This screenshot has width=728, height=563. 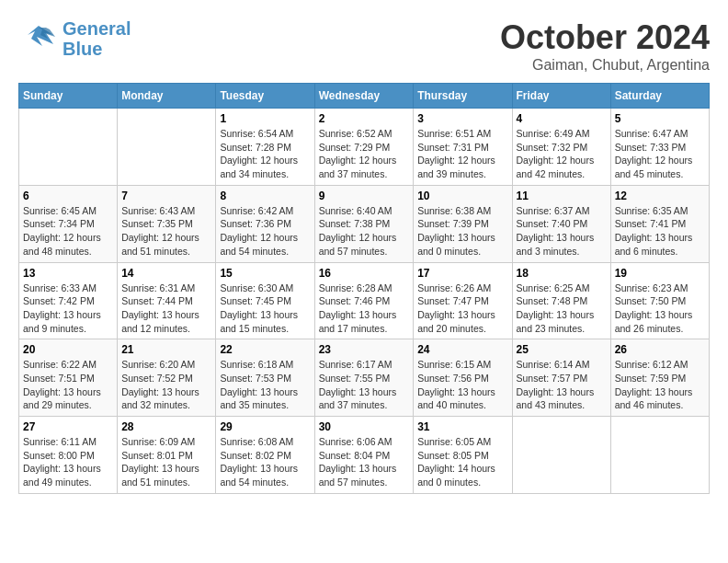 What do you see at coordinates (562, 385) in the screenshot?
I see `day-info: Sunrise: 6:14 AM Sunset: 7:57 PM Dayligh…` at bounding box center [562, 385].